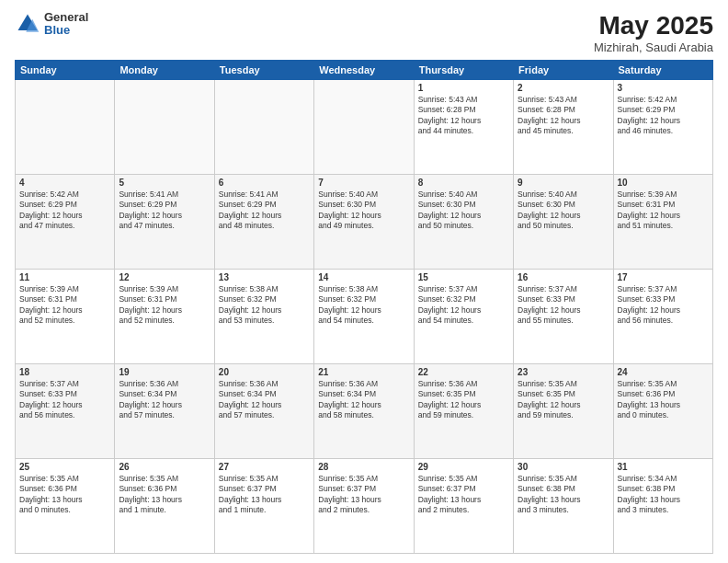 The image size is (728, 563). What do you see at coordinates (663, 316) in the screenshot?
I see `calendar-cell: 17Sunrise: 5:37 AM Sunset: 6:33 PM Dayli…` at bounding box center [663, 316].